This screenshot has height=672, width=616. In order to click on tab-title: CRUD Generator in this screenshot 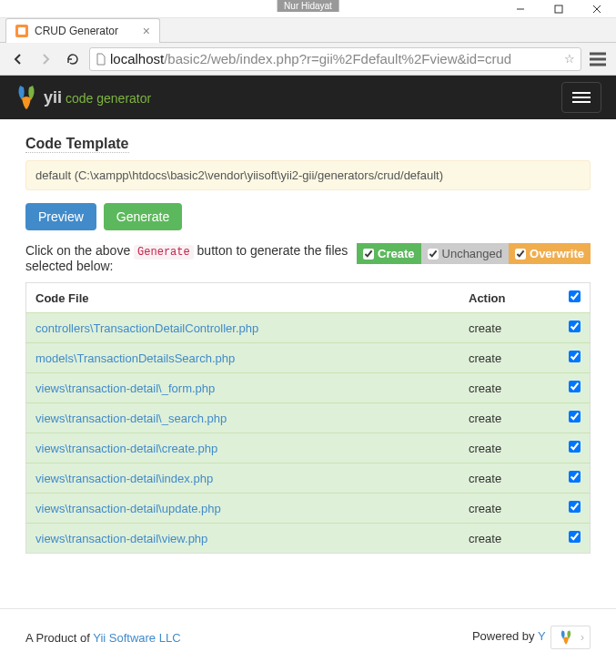, I will do `click(76, 31)`.